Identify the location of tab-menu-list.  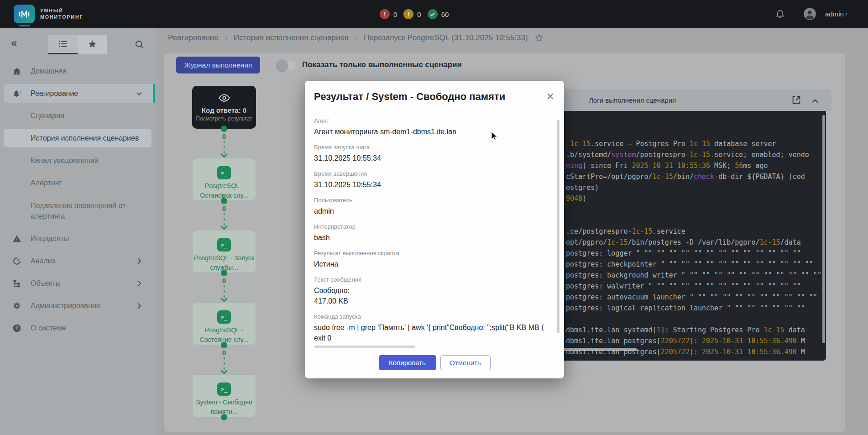
(63, 45).